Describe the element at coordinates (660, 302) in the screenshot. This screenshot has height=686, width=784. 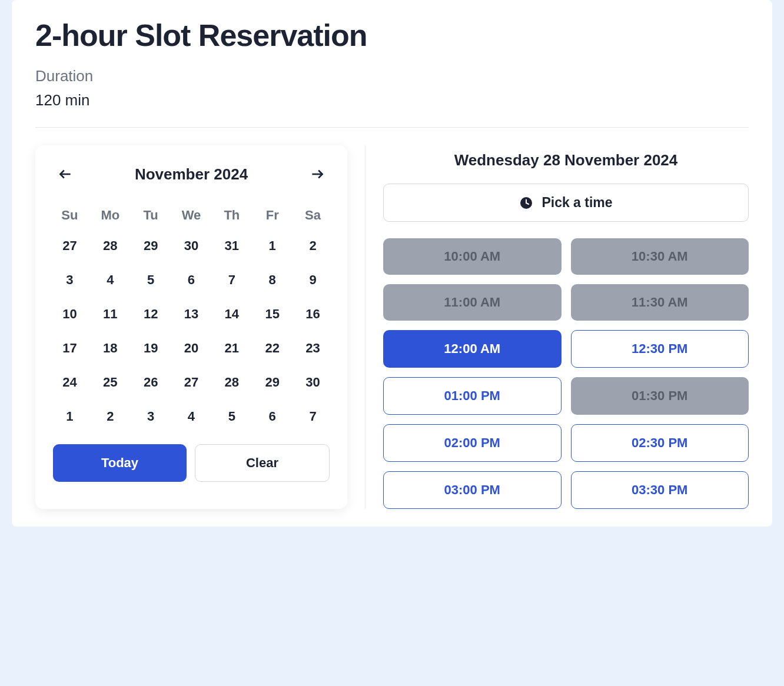
I see `time-slot: 11:30 AM` at that location.